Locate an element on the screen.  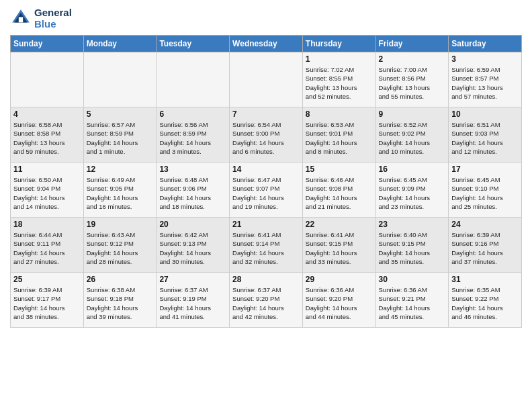
day-info: Sunrise: 6:44 AM Sunset: 9:11 PM Dayligh… is located at coordinates (47, 248).